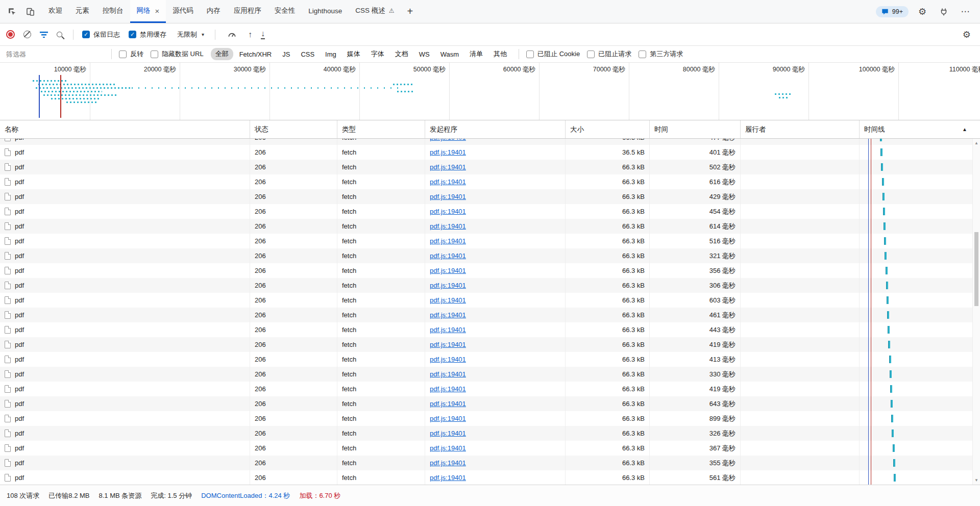 The width and height of the screenshot is (980, 506). Describe the element at coordinates (55, 54) in the screenshot. I see `filter-input` at that location.